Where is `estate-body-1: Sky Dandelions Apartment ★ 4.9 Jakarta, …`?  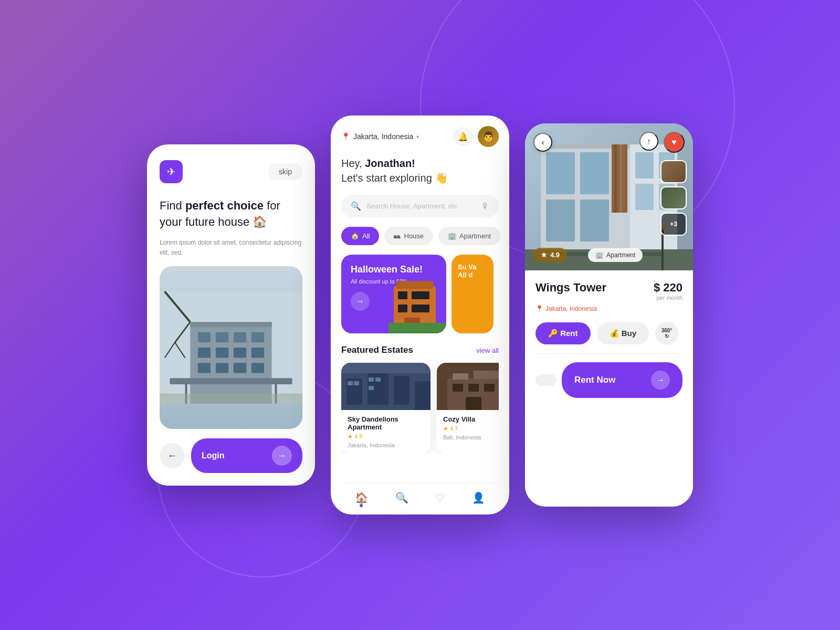
estate-body-1: Sky Dandelions Apartment ★ 4.9 Jakarta, … is located at coordinates (386, 432).